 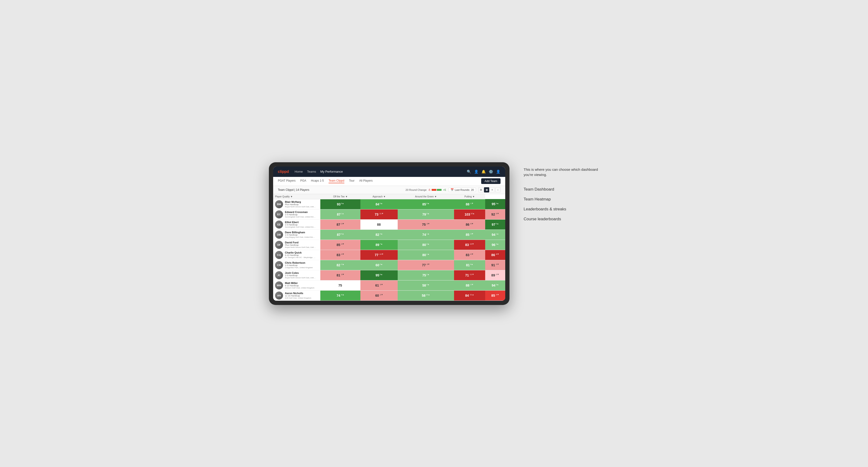 I want to click on table-row: CR Chris Robertson 1-5 Handicap Craigmil…, so click(x=389, y=265).